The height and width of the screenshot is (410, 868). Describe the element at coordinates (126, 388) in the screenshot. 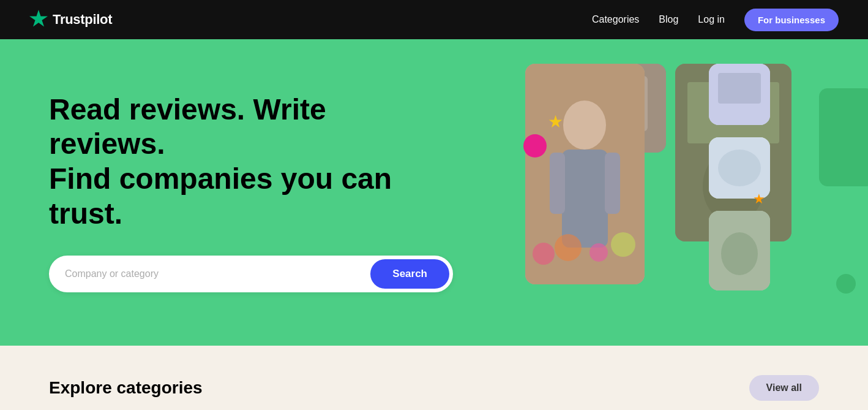

I see `categories-title: Explore categories` at that location.